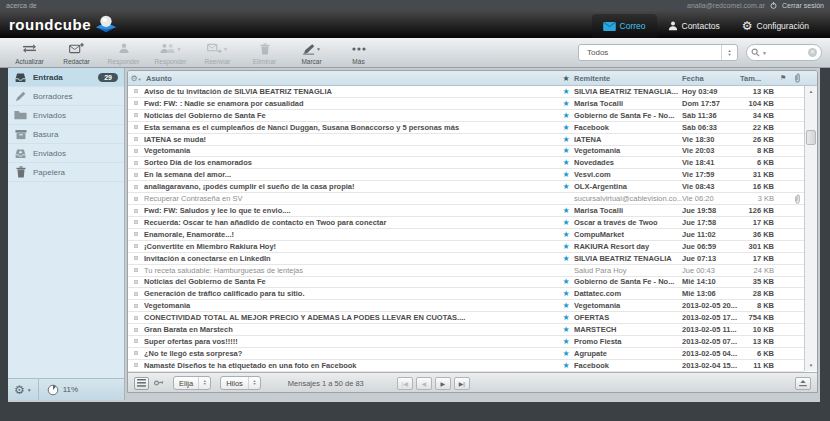 The height and width of the screenshot is (421, 830). Describe the element at coordinates (26, 390) in the screenshot. I see `folder-actions-button: ⚙ ▼` at that location.